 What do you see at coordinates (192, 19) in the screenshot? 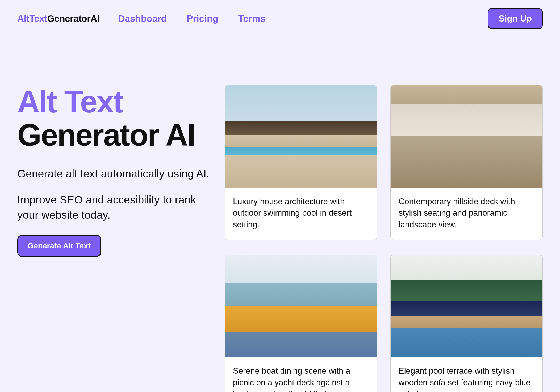
I see `nav: Dashboard Pricing Terms` at bounding box center [192, 19].